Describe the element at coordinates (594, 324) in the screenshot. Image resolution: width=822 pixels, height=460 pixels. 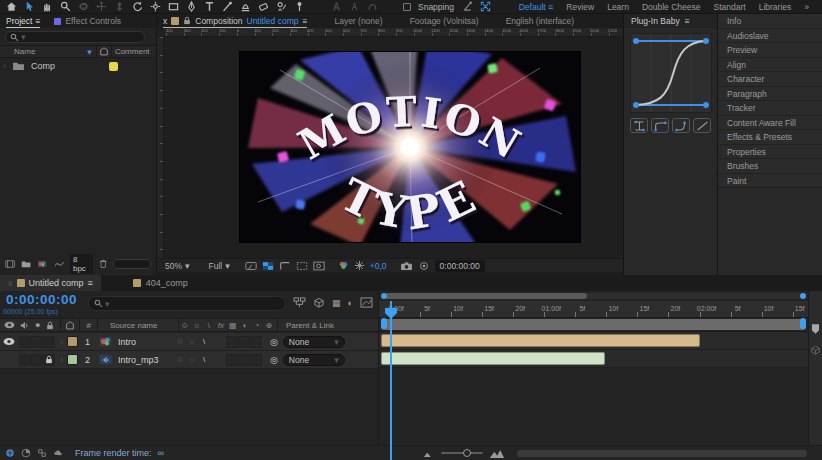
I see `work-area-bar` at that location.